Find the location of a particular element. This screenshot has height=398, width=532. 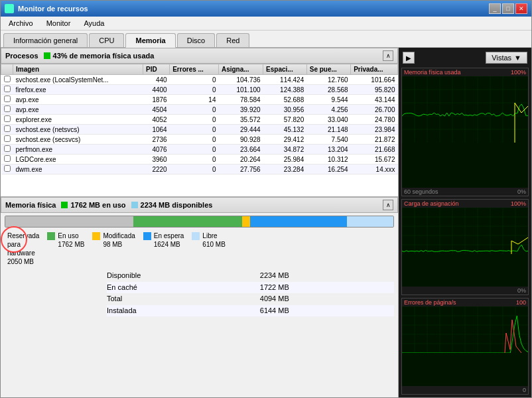

minimize-button: _ is located at coordinates (495, 9).